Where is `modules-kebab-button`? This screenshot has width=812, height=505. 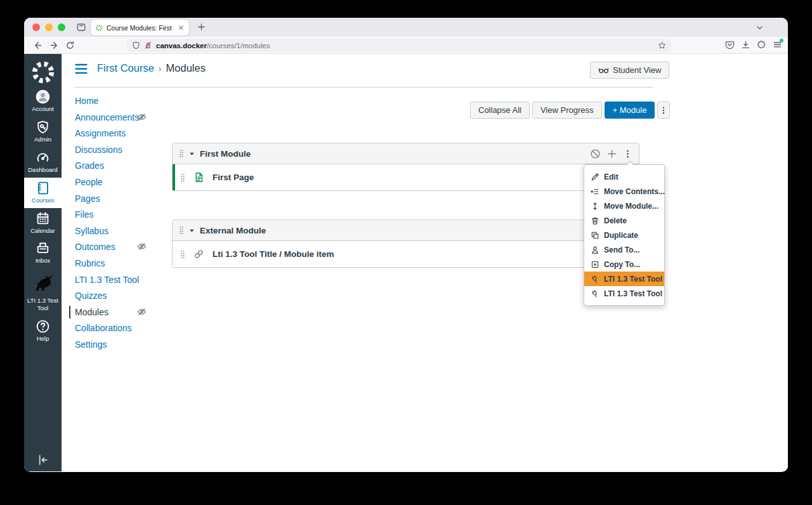 modules-kebab-button is located at coordinates (664, 110).